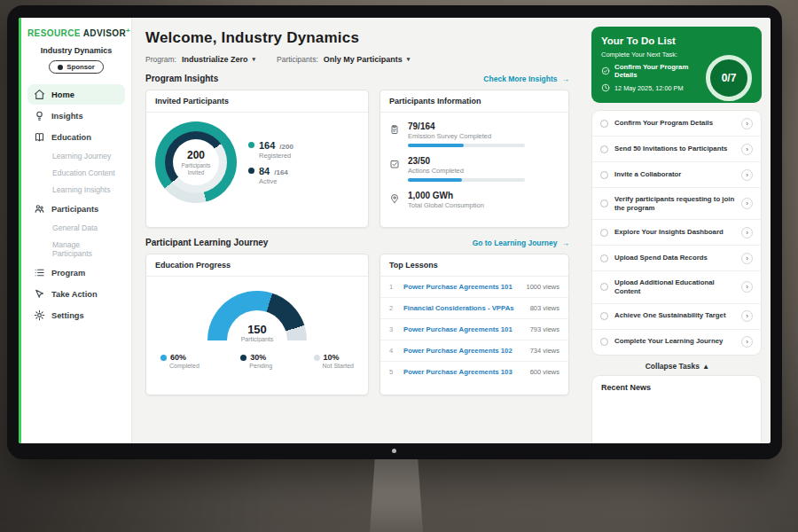 The image size is (798, 532). What do you see at coordinates (76, 273) in the screenshot?
I see `sidebar-item-program: Program` at bounding box center [76, 273].